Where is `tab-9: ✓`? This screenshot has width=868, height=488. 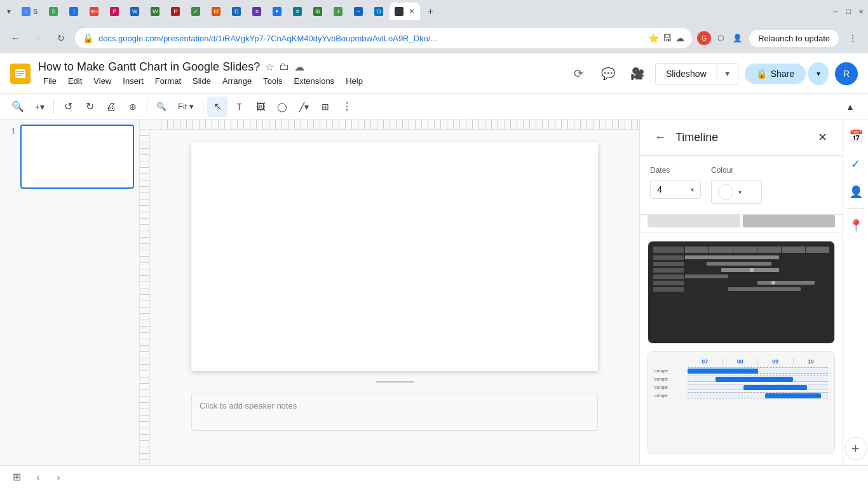
tab-9: ✓ is located at coordinates (196, 11).